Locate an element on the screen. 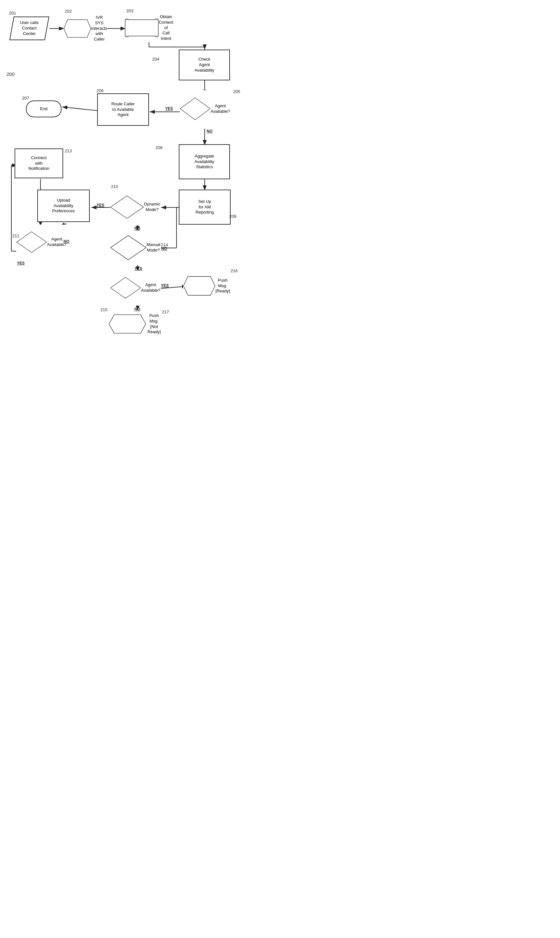  node-206: Route Callerto AvailableAgent is located at coordinates (123, 110).